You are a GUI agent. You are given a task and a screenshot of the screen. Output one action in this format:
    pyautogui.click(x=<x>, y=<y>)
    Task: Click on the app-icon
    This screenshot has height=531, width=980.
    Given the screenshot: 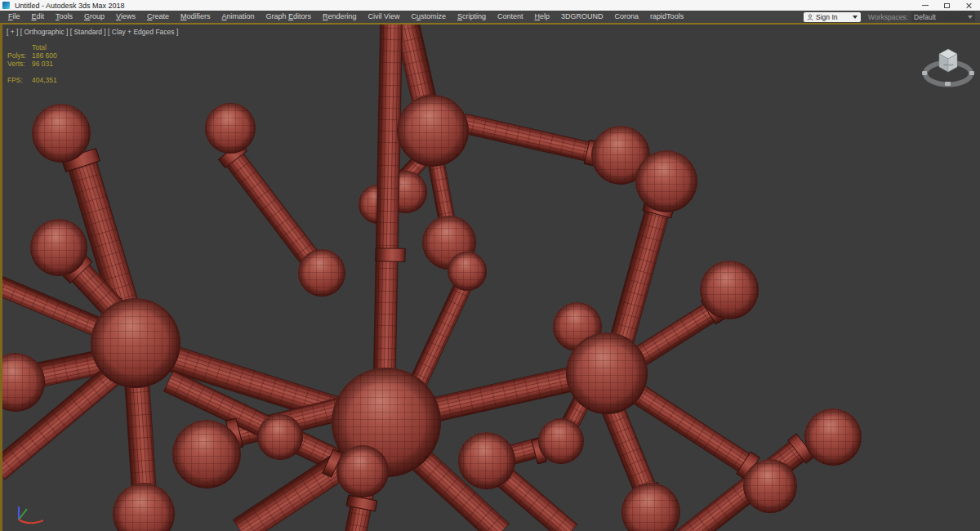 What is the action you would take?
    pyautogui.click(x=7, y=5)
    